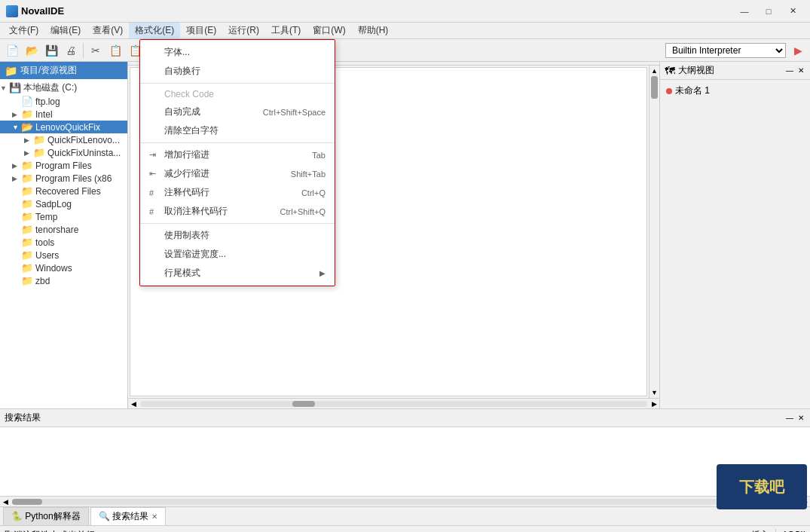 This screenshot has height=532, width=810. Describe the element at coordinates (237, 211) in the screenshot. I see `menu-uncomment: # 取消注释代码行 Ctrl+Shift+Q` at that location.